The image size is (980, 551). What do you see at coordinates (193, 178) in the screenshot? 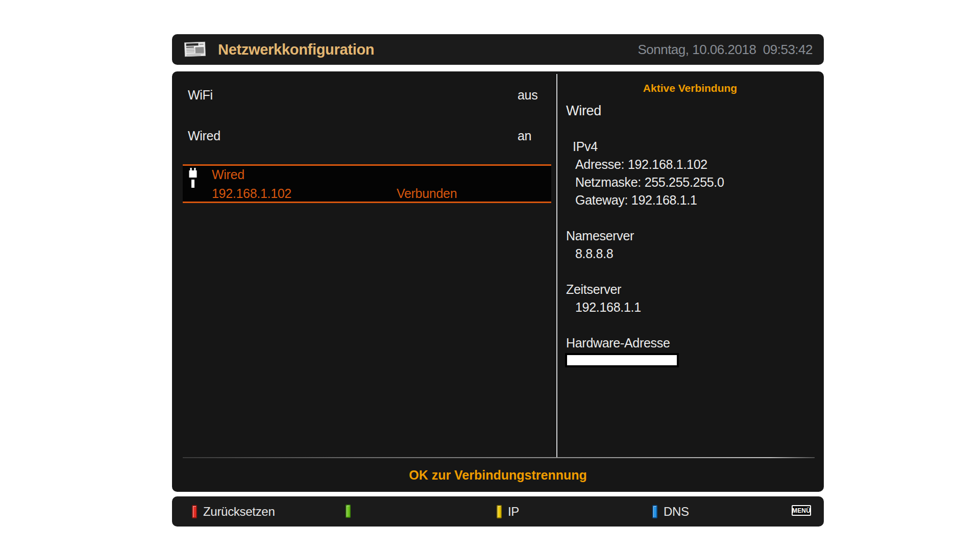
I see `ethernet-plug-icon` at bounding box center [193, 178].